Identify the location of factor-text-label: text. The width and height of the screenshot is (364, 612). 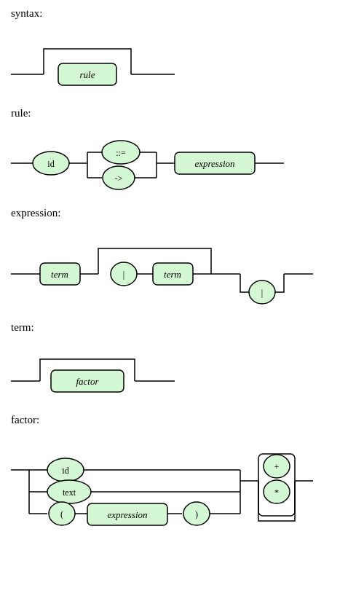
(70, 493).